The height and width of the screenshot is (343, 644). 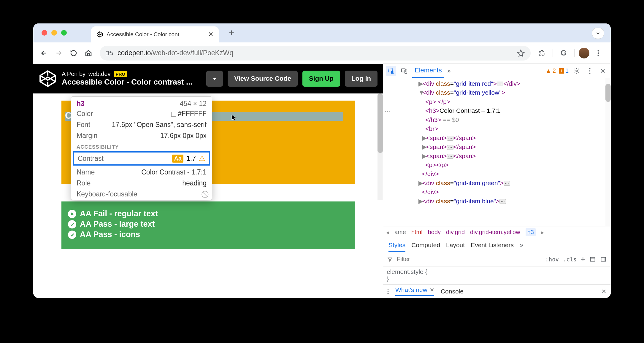 I want to click on toggle-sidebar-icon, so click(x=603, y=259).